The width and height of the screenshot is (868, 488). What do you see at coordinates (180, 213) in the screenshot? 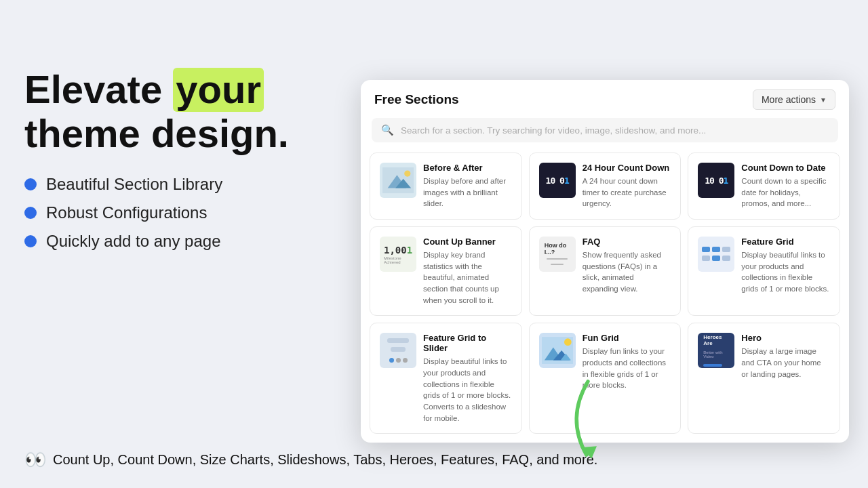
I see `feature-bullets: Beautiful Section Library Robust Configu…` at bounding box center [180, 213].